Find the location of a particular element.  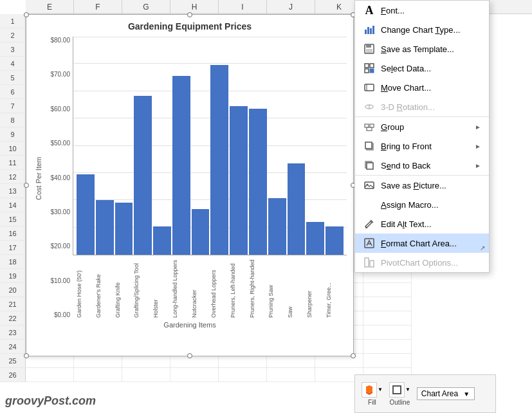

row-header: 16 is located at coordinates (13, 234).